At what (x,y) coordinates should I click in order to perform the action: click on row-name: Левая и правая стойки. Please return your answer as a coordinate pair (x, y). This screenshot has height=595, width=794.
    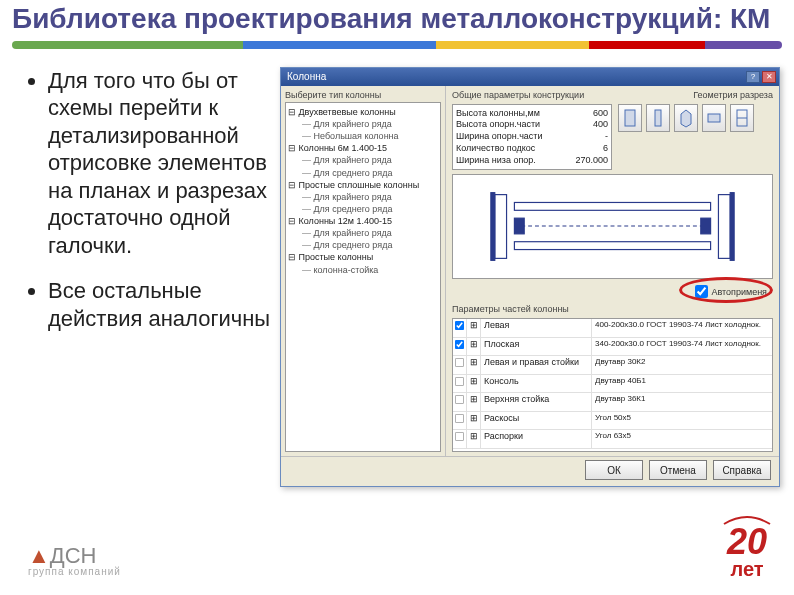
    Looking at the image, I should click on (536, 365).